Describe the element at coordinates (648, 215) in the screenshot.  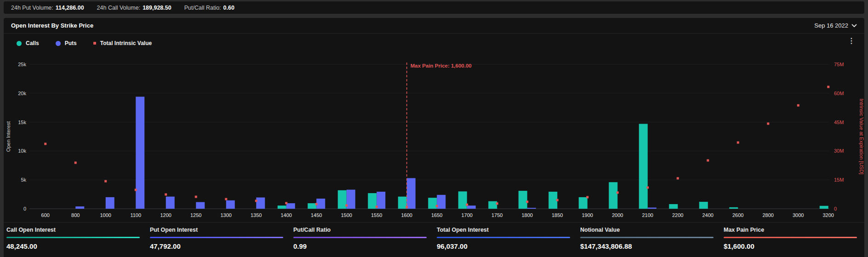
I see `x-axis-tick: 2100` at that location.